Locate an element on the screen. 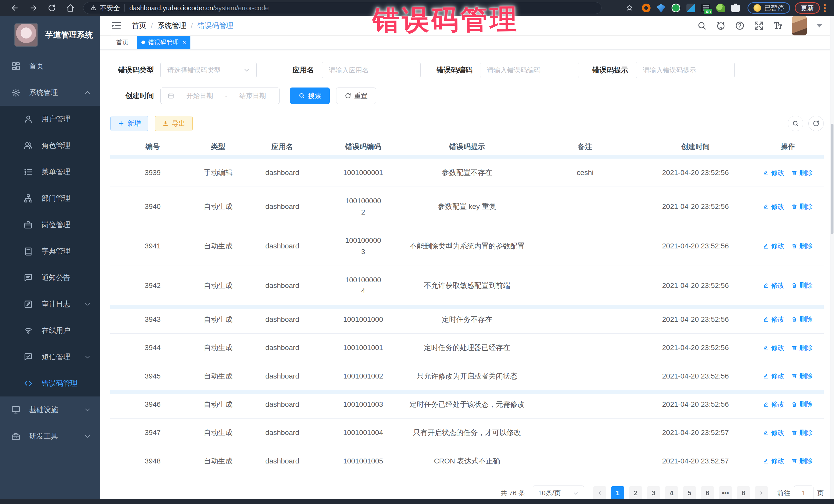  breadcrumb-system: 系统管理 is located at coordinates (172, 26).